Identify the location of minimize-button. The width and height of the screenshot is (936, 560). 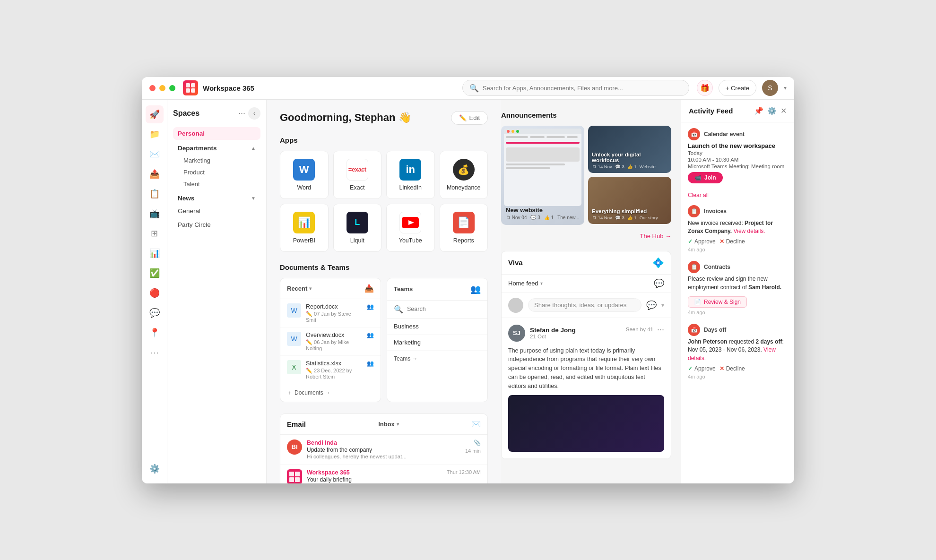
(163, 88).